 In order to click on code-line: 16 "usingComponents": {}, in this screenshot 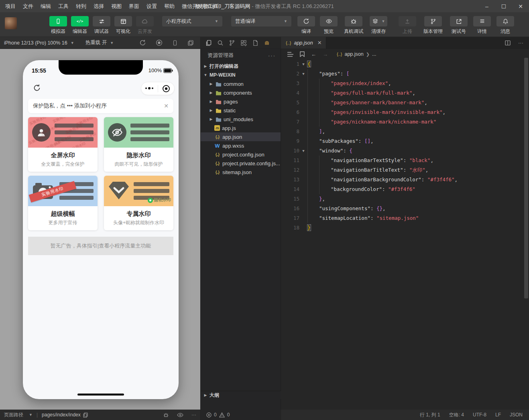, I will do `click(402, 209)`.